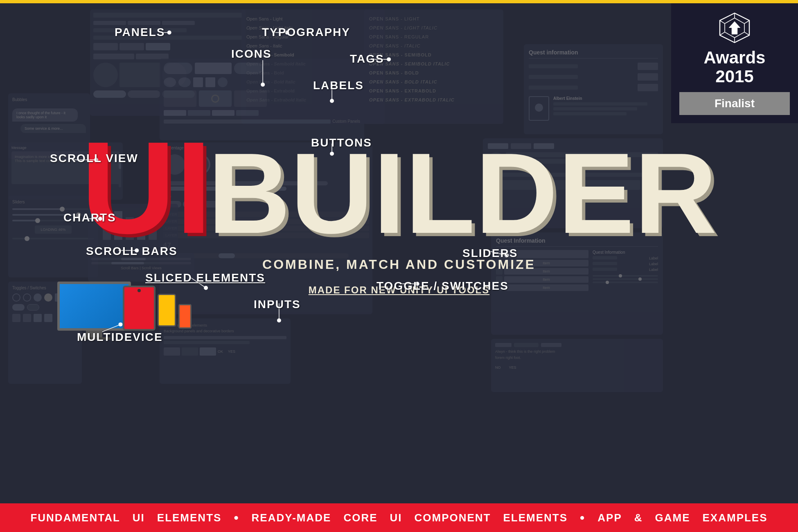 This screenshot has width=798, height=532. Describe the element at coordinates (399, 2) in the screenshot. I see `top-accent-bar` at that location.